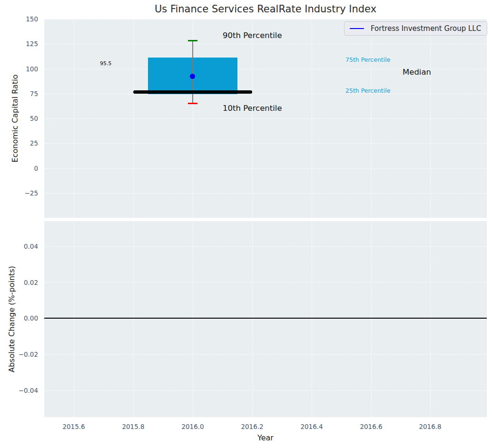 This screenshot has width=492, height=448. I want to click on legend-label: Fortress Investment Group LLC, so click(426, 29).